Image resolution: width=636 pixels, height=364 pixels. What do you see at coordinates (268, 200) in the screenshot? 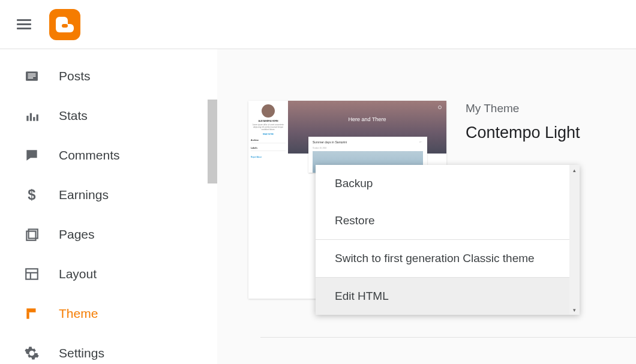
I see `preview-sidebar: ALEXANDRA HORN Lorem ipsum dolor sit ame…` at bounding box center [268, 200].